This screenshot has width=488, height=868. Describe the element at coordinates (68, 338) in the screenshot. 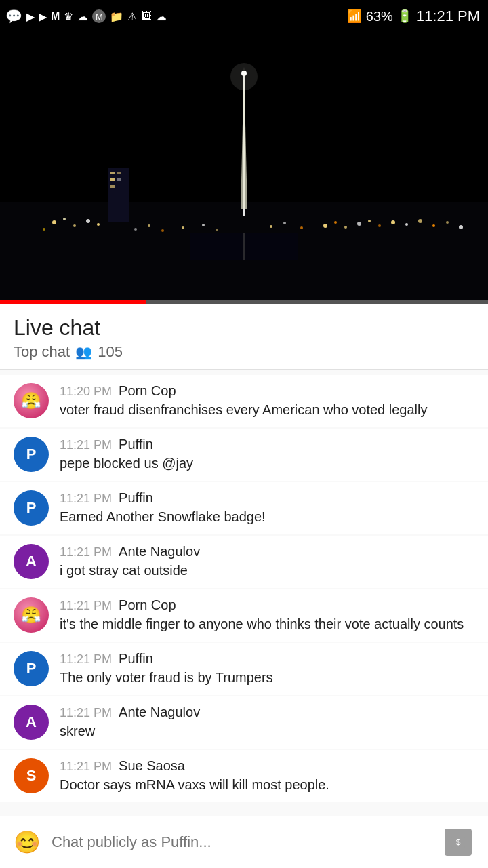

I see `chat-header-left: Live chat Top chat 👥 105` at that location.